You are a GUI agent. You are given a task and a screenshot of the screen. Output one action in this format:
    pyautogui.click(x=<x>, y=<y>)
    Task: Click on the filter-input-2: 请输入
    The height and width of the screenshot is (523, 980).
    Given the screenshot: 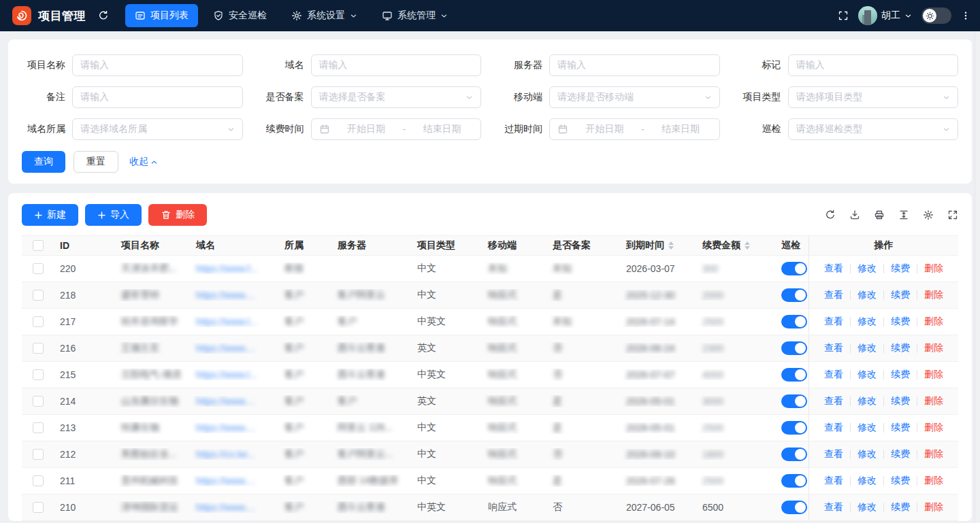 What is the action you would take?
    pyautogui.click(x=634, y=65)
    